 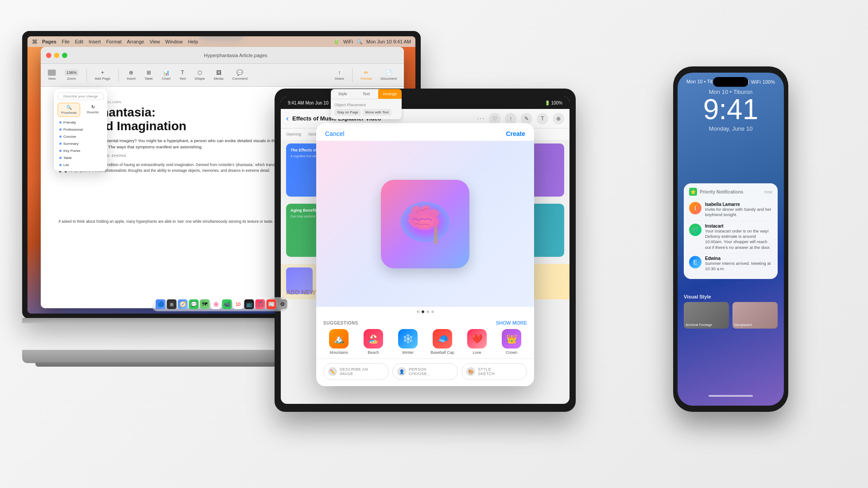 What do you see at coordinates (49, 42) in the screenshot?
I see `menu-pages: Pages` at bounding box center [49, 42].